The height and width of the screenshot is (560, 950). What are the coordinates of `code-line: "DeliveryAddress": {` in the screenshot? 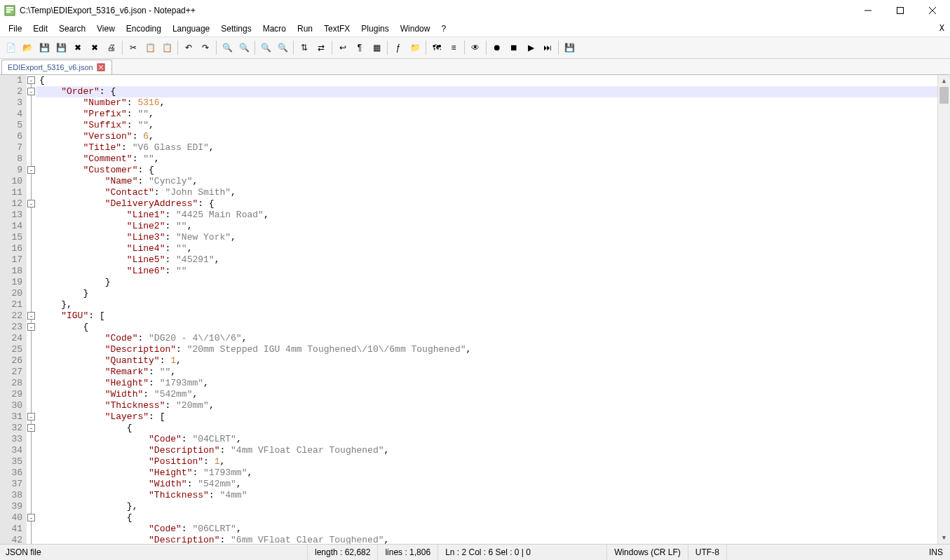 It's located at (487, 204).